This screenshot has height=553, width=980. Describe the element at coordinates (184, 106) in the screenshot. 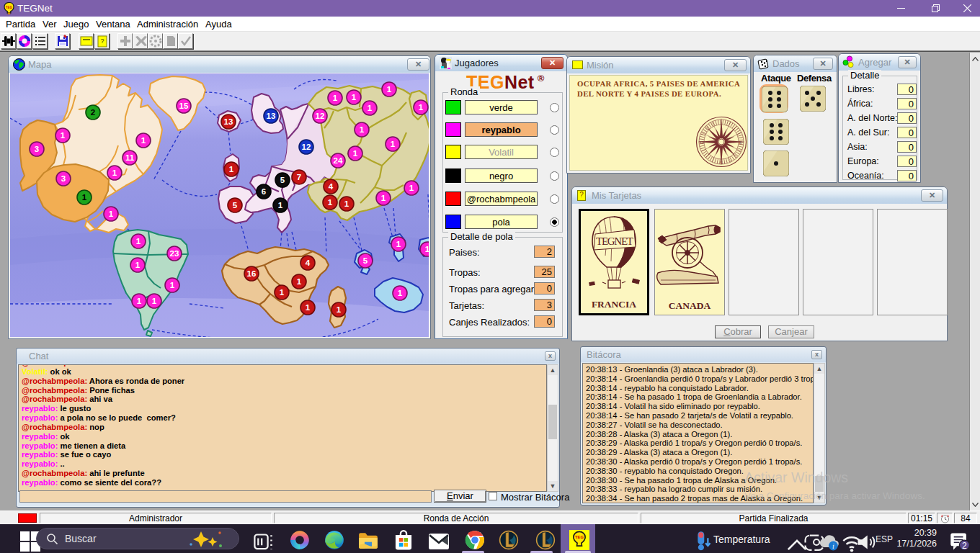

I see `svg-text: 15` at that location.